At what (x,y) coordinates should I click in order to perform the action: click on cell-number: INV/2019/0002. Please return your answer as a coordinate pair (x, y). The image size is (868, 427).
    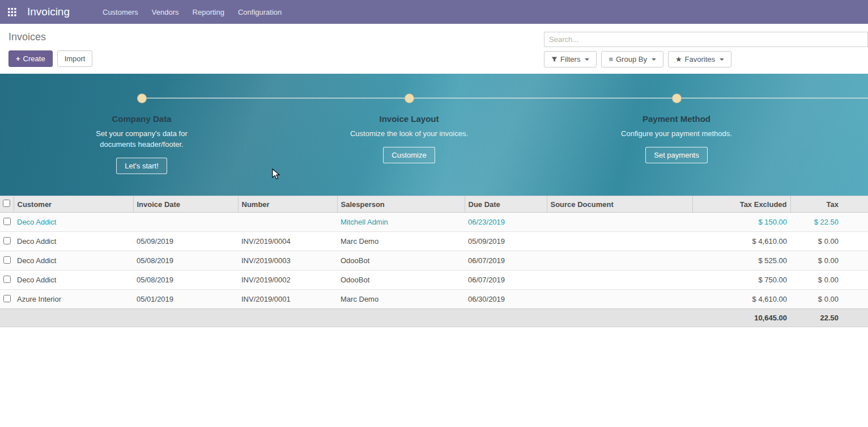
    Looking at the image, I should click on (288, 280).